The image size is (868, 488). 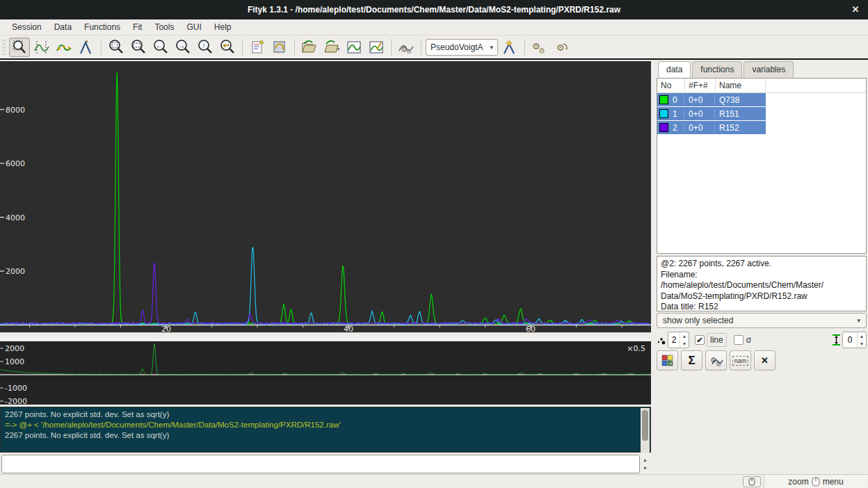 What do you see at coordinates (166, 328) in the screenshot?
I see `svg-text: 20` at bounding box center [166, 328].